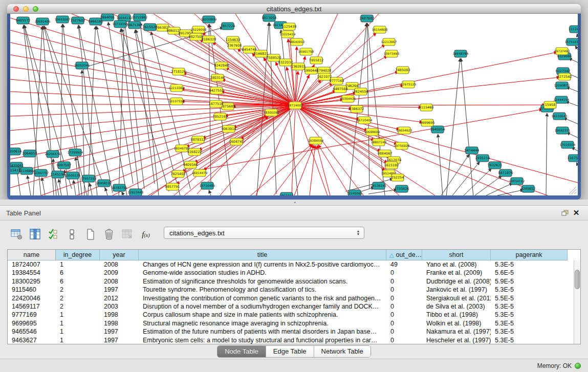  What do you see at coordinates (562, 85) in the screenshot?
I see `graph-node: 12093872` at bounding box center [562, 85].